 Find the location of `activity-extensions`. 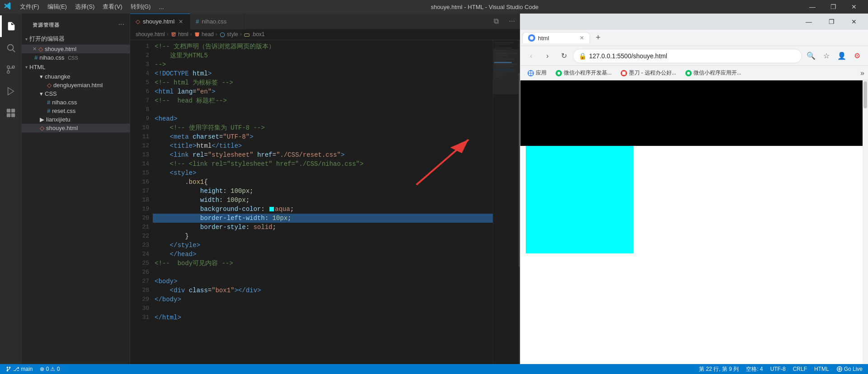

activity-extensions is located at coordinates (11, 113).